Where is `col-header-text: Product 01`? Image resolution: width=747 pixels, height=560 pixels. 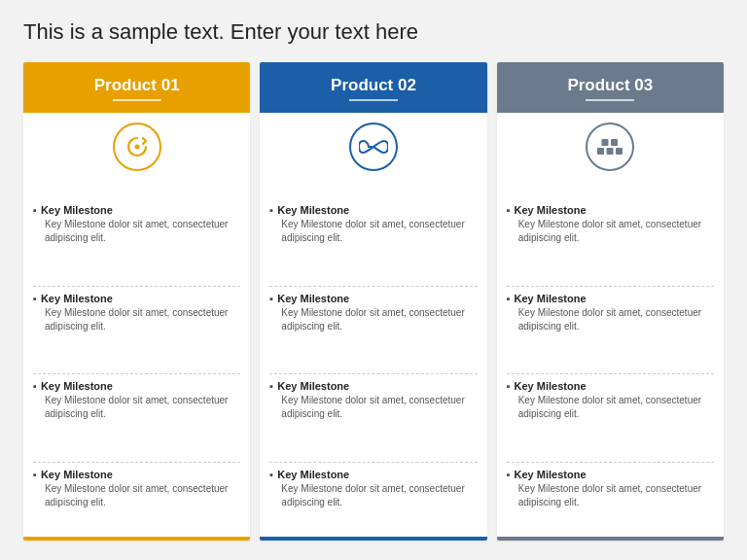
col-header-text: Product 01 is located at coordinates (137, 86).